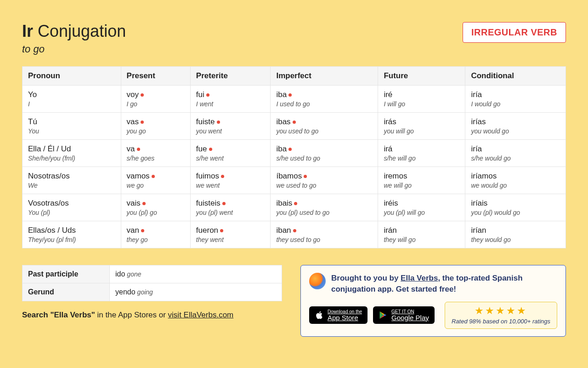 The width and height of the screenshot is (588, 368). I want to click on conjugation-cell: irías/he would go, so click(515, 153).